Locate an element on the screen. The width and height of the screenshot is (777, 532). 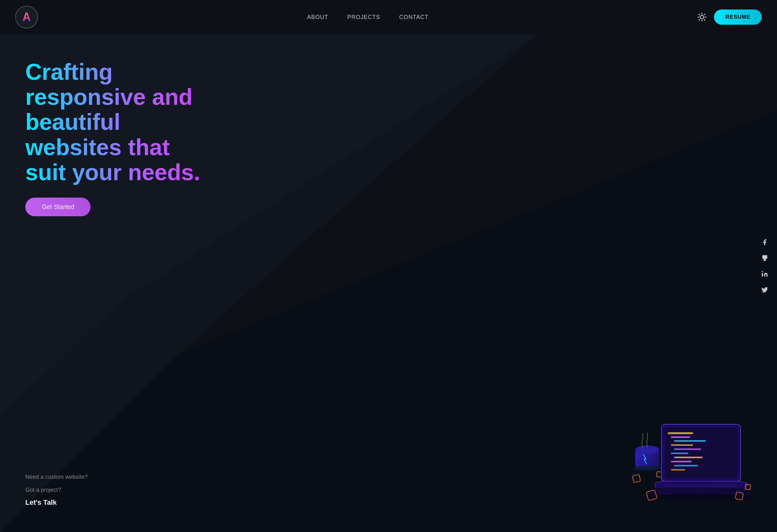
nav-item-projects: PROJECTS is located at coordinates (364, 17).